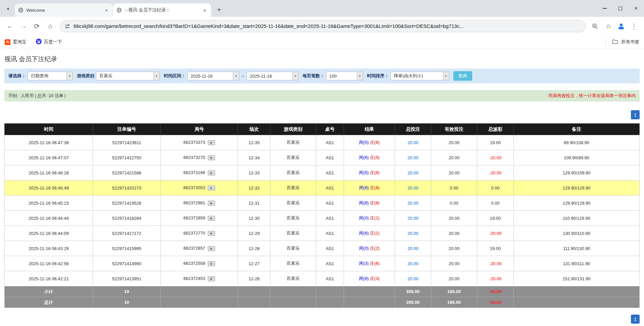 This screenshot has width=644, height=326. What do you see at coordinates (199, 203) in the screenshot?
I see `round-id-cell: 662372981` at bounding box center [199, 203].